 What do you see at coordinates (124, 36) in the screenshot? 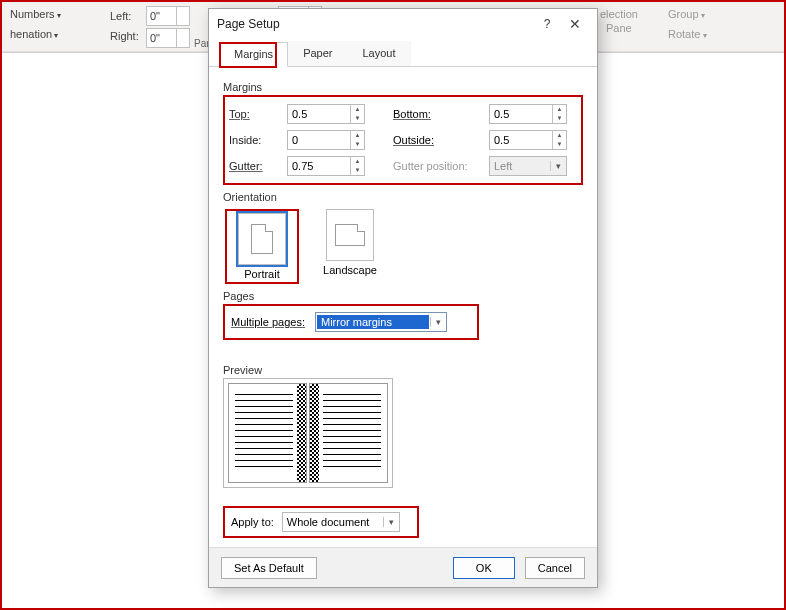
I see `indent-right-label: Right:` at bounding box center [124, 36].